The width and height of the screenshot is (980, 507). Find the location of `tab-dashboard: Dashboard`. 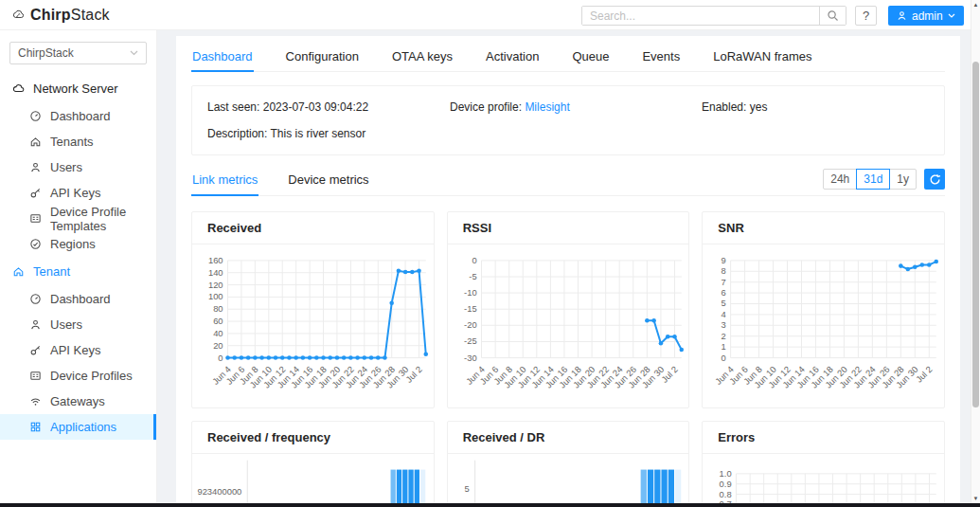

tab-dashboard: Dashboard is located at coordinates (223, 58).